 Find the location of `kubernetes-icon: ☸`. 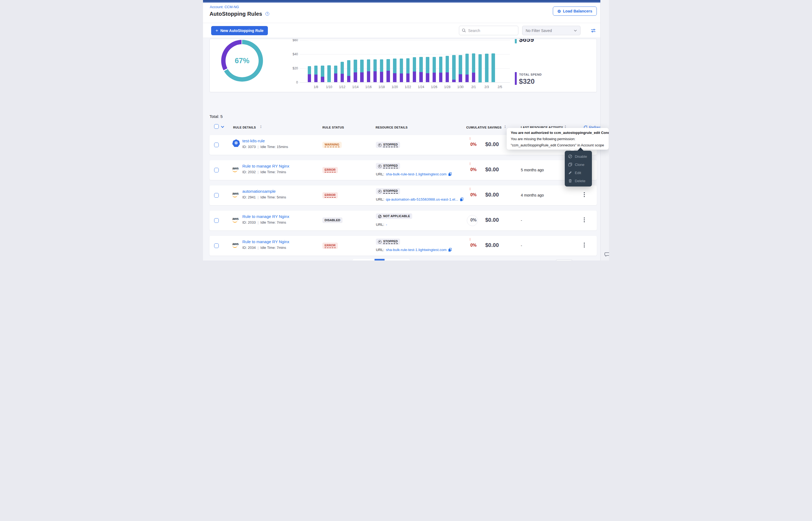

kubernetes-icon: ☸ is located at coordinates (236, 143).